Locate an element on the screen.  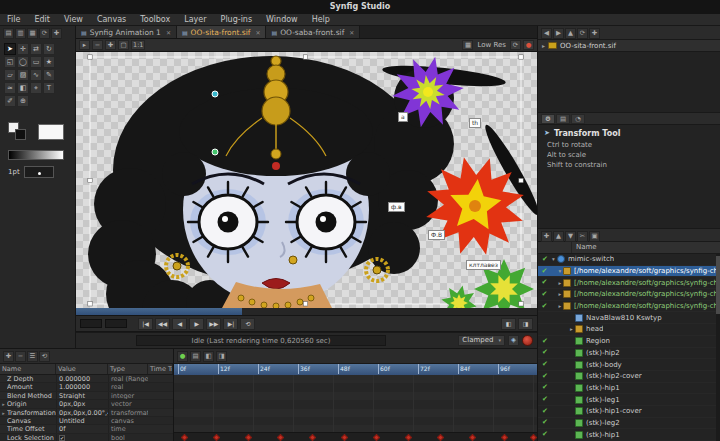
add-icon: ✚ is located at coordinates (56, 34).